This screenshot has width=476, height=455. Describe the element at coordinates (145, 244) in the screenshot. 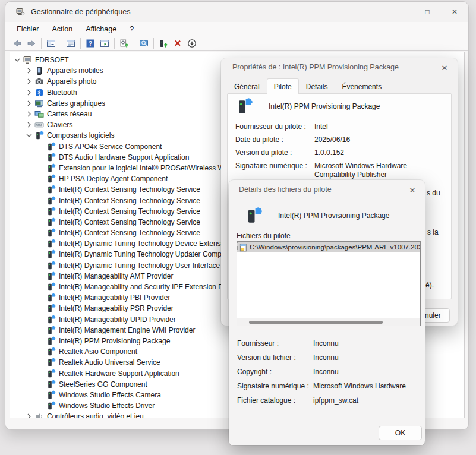

I see `tree-item-label: Intel(R) Dynamic Tuning Technology Devic…` at that location.